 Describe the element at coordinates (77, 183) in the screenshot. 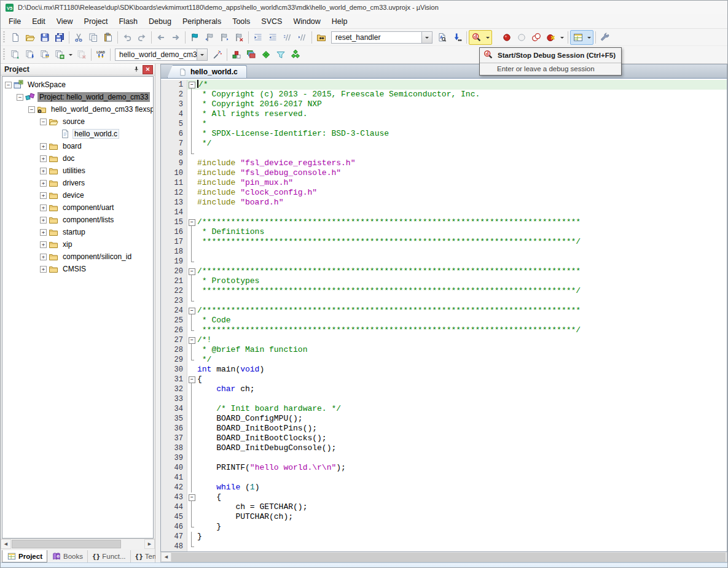

I see `tree-item-drivers: +drivers` at that location.